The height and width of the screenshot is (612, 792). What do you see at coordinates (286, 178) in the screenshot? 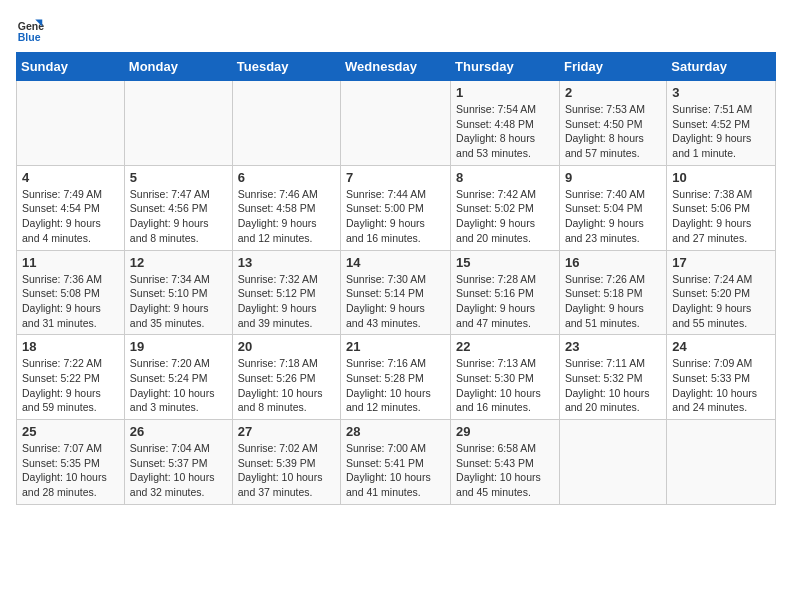
I see `day-number: 6` at bounding box center [286, 178].